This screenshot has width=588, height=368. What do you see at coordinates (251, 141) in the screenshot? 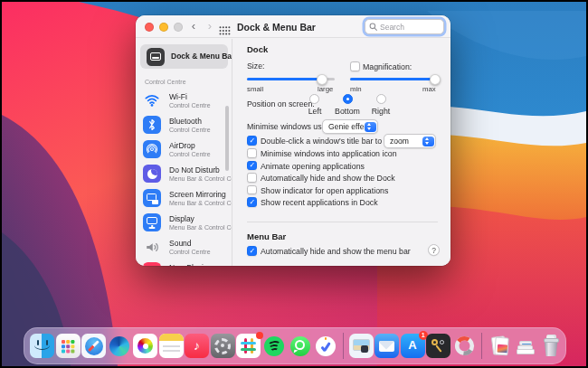
I see `double-click-checkbox` at bounding box center [251, 141].